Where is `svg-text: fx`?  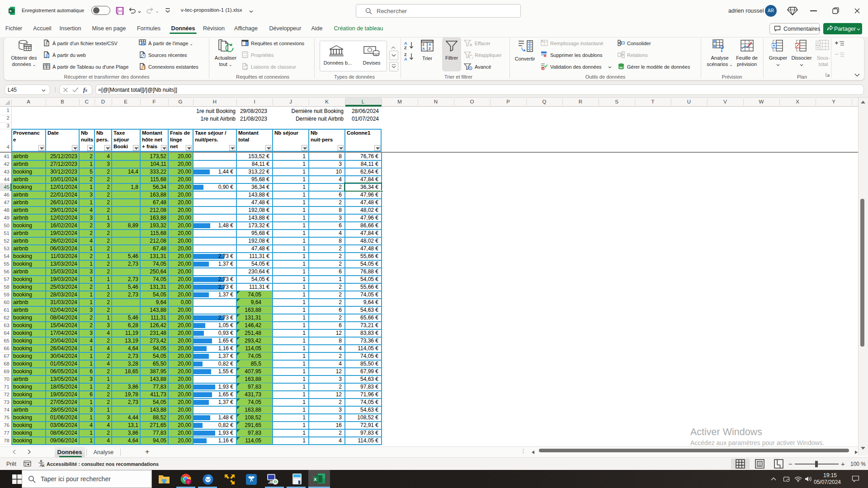 svg-text: fx is located at coordinates (621, 68).